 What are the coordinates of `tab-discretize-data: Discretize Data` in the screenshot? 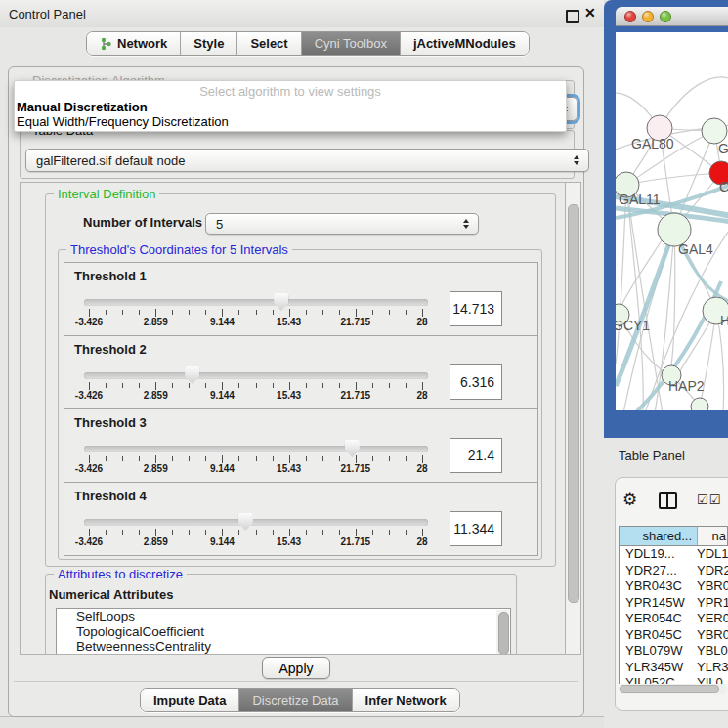 It's located at (295, 700).